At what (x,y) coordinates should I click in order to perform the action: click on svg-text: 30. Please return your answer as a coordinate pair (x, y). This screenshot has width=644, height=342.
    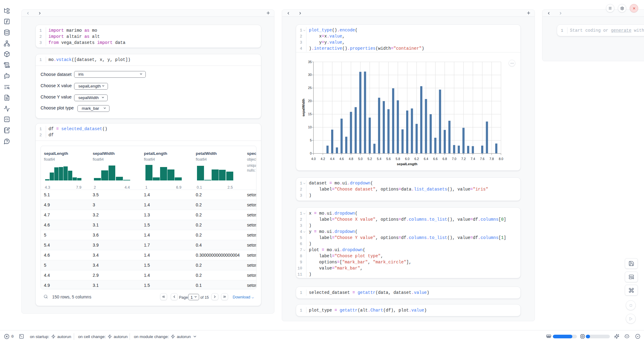
    Looking at the image, I should click on (310, 75).